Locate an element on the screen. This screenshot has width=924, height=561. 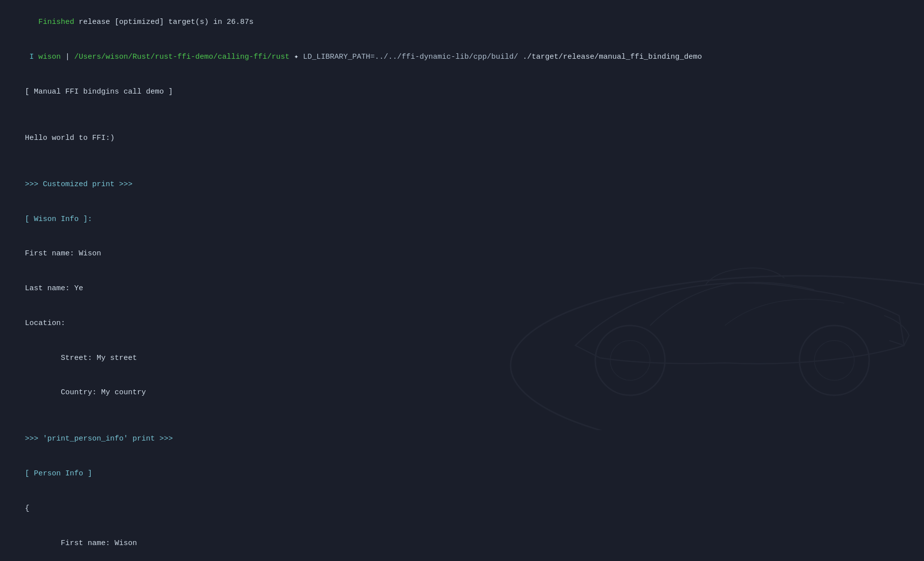
finished-text: release [optimized] target(s) in 26.87s is located at coordinates (164, 22).